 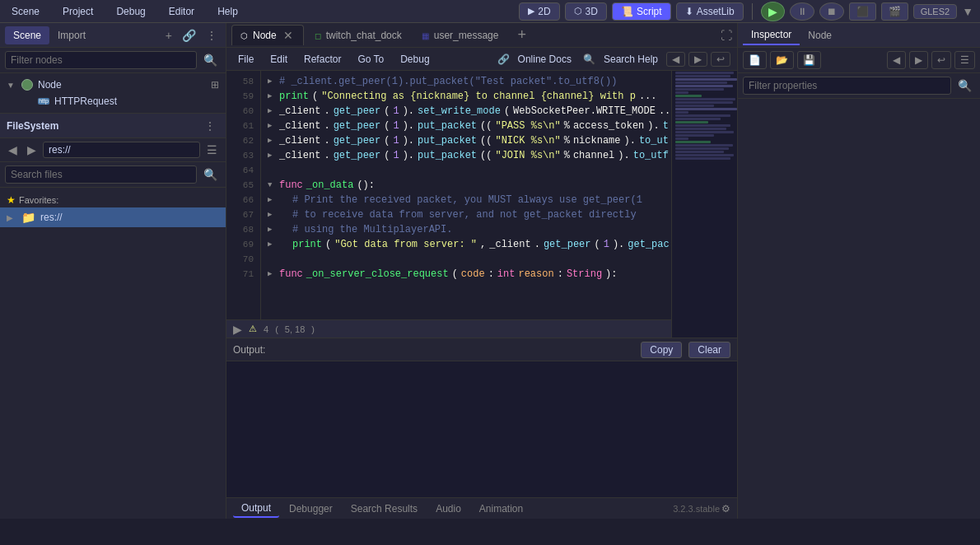 I want to click on output-settings-icon: ⚙, so click(x=726, y=509).